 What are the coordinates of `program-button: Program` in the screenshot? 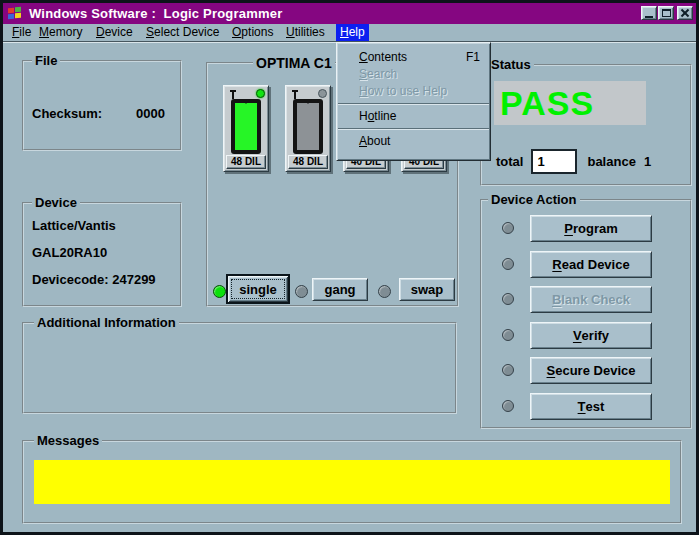 It's located at (591, 228).